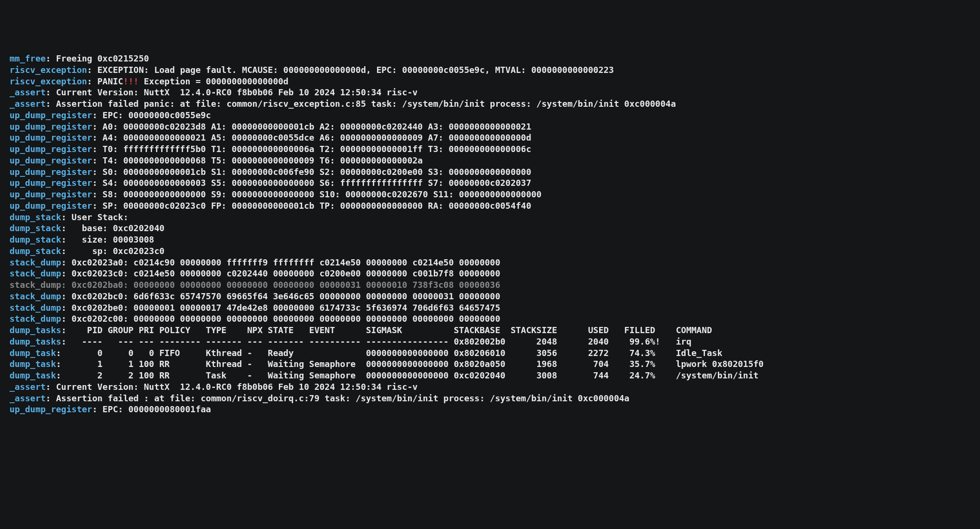 The width and height of the screenshot is (980, 529). Describe the element at coordinates (490, 263) in the screenshot. I see `log-line: stack_dump: 0xc02023a0: c0214c90 0000000…` at that location.